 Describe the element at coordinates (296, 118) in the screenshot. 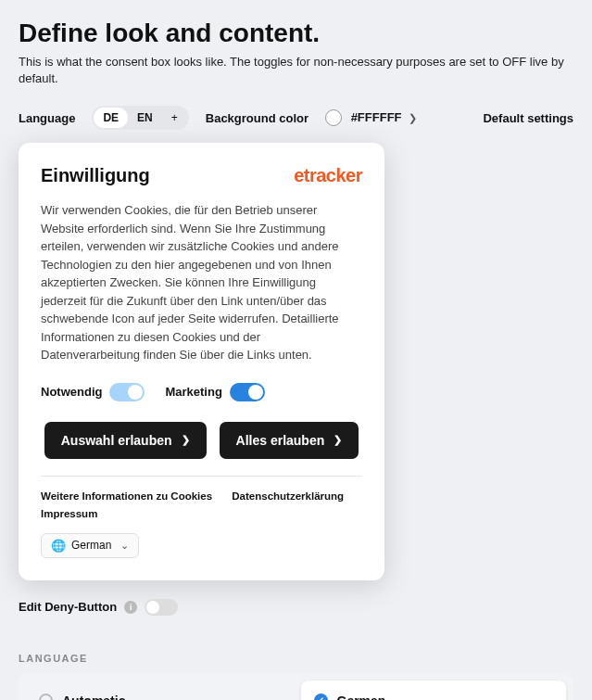

I see `toolbar: Language DE EN + Background color #FFFFF…` at that location.